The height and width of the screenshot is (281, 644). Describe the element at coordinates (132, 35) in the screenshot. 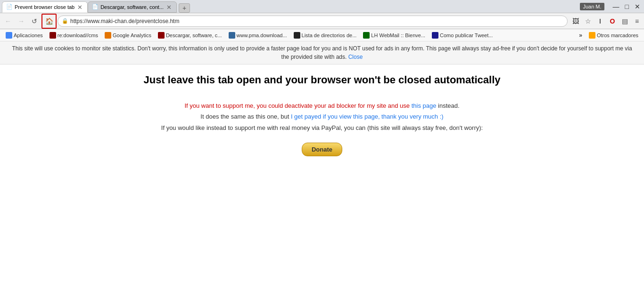

I see `bookmark-label-ga: Google Analytics` at that location.